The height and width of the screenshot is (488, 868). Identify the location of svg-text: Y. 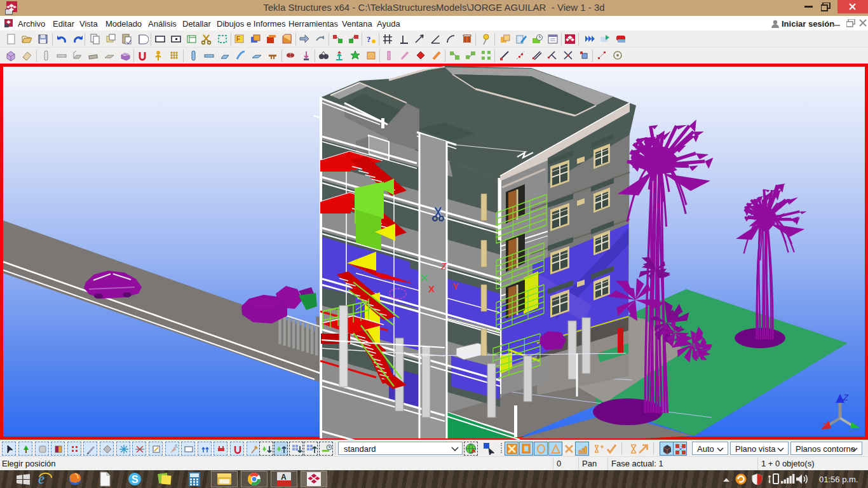
(456, 286).